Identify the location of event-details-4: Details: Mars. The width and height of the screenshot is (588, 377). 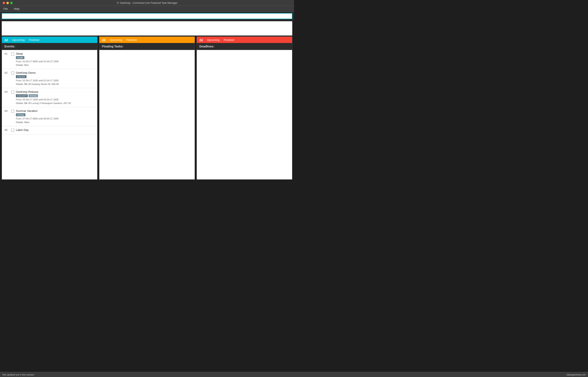
(55, 122).